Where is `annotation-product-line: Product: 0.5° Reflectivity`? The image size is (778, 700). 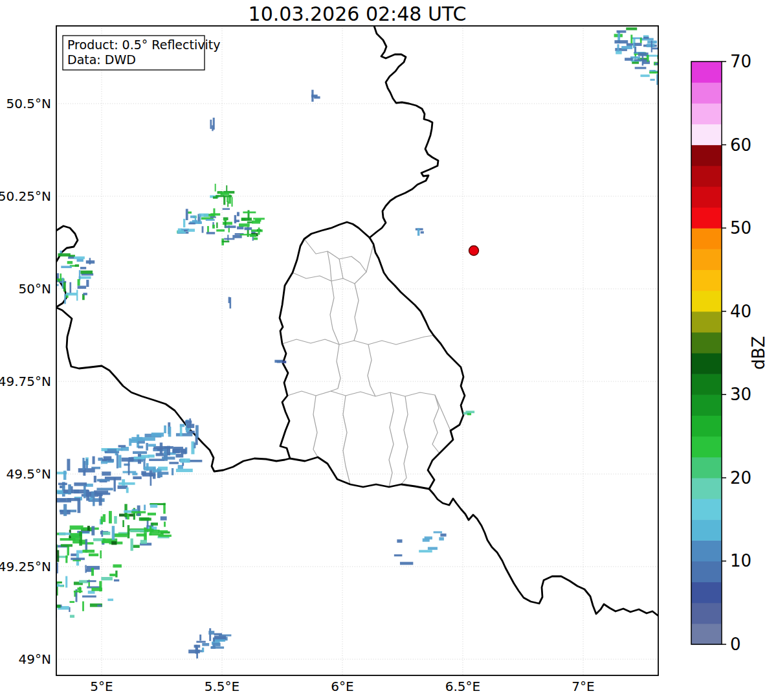 annotation-product-line: Product: 0.5° Reflectivity is located at coordinates (144, 45).